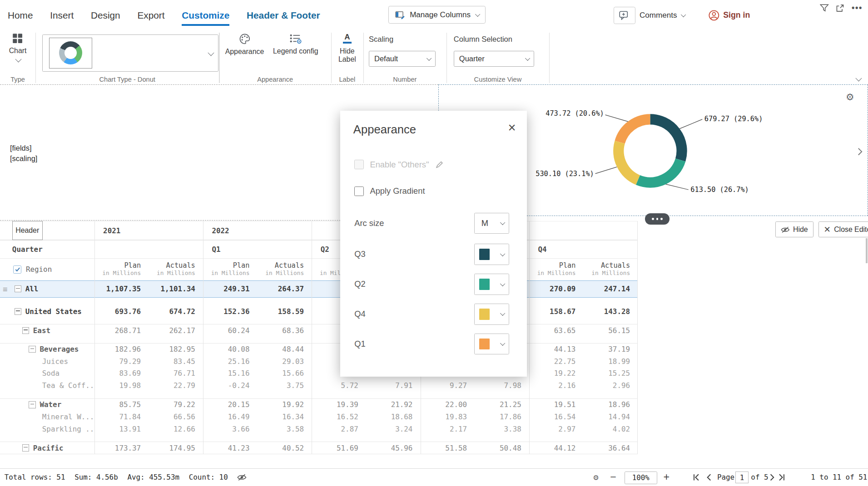 The width and height of the screenshot is (868, 486). What do you see at coordinates (230, 448) in the screenshot?
I see `table-cell: 41.23` at bounding box center [230, 448].